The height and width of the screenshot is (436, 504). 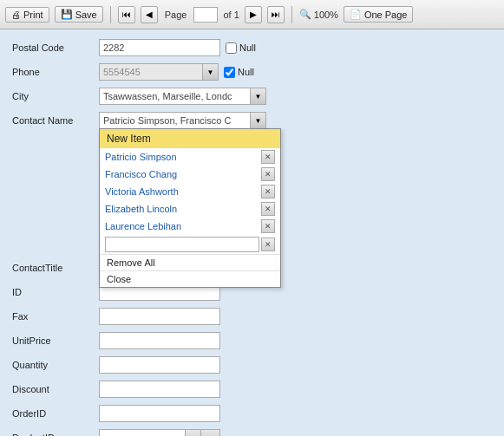 I want to click on remove-all-button: Remove All, so click(x=190, y=262).